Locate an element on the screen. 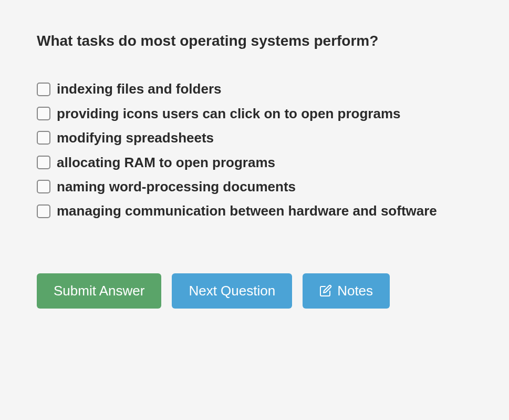 This screenshot has width=509, height=420. option-label: providing icons users can click on to op… is located at coordinates (228, 114).